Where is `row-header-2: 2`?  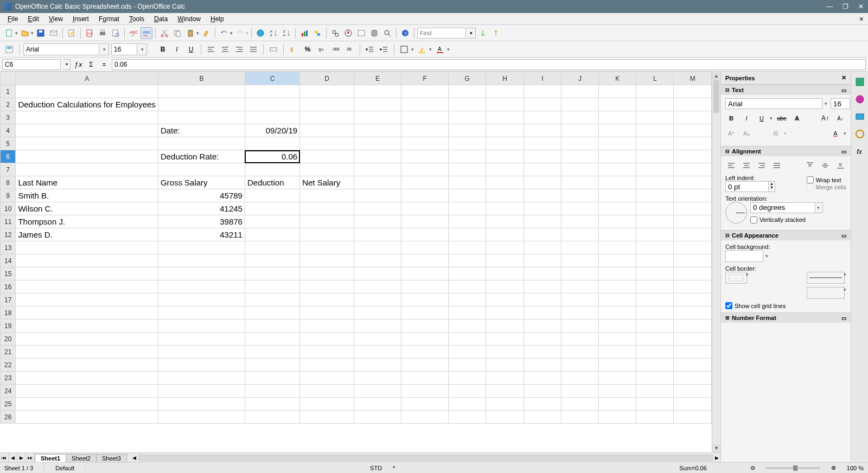
row-header-2: 2 is located at coordinates (8, 105).